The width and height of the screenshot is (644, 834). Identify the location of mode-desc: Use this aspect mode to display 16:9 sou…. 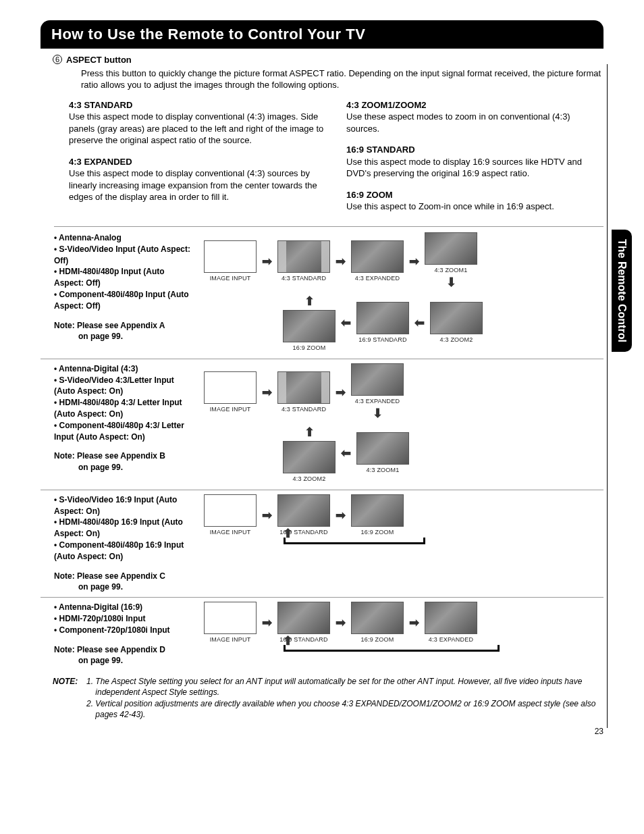
(475, 167).